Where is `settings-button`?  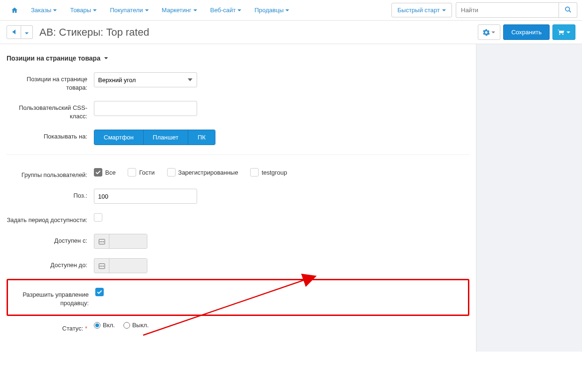 settings-button is located at coordinates (489, 32).